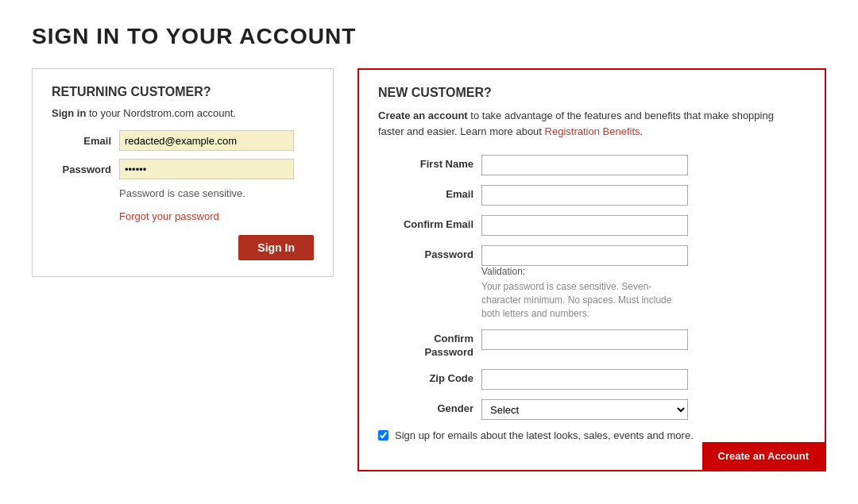 This screenshot has width=858, height=504. What do you see at coordinates (183, 169) in the screenshot?
I see `password-row: Password` at bounding box center [183, 169].